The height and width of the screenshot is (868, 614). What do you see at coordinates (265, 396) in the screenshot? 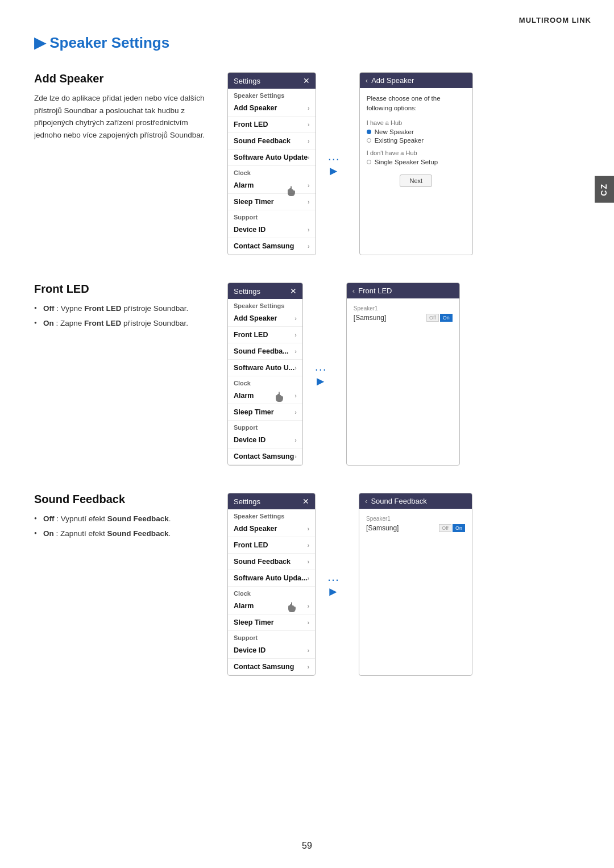
I see `settings-item-alarm-2: Alarm ›` at bounding box center [265, 396].